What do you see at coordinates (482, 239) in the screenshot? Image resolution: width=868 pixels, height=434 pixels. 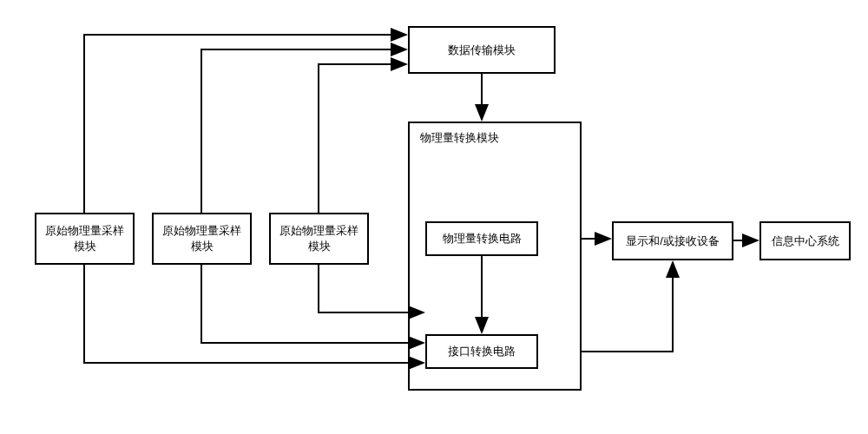 I see `physical-conversion-circuit: 物理量转换电路` at bounding box center [482, 239].